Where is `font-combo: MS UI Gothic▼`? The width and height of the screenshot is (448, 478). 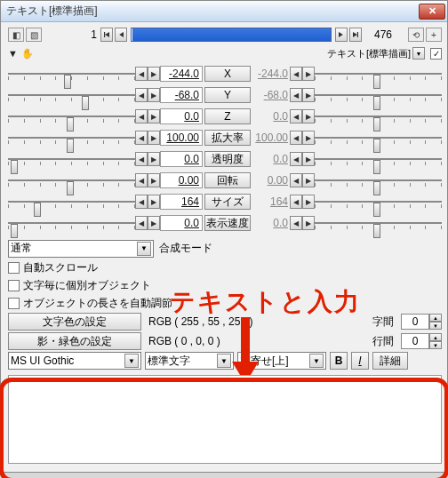
font-combo: MS UI Gothic▼ is located at coordinates (75, 361).